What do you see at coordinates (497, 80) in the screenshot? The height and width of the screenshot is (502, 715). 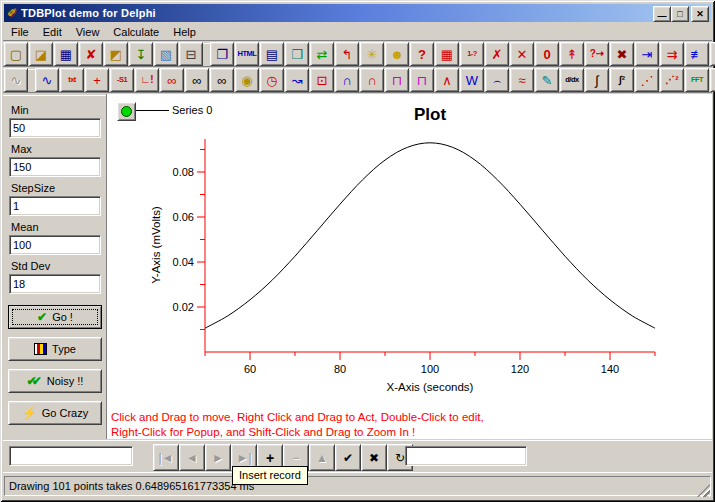 I see `small-peak-button: ⌢` at bounding box center [497, 80].